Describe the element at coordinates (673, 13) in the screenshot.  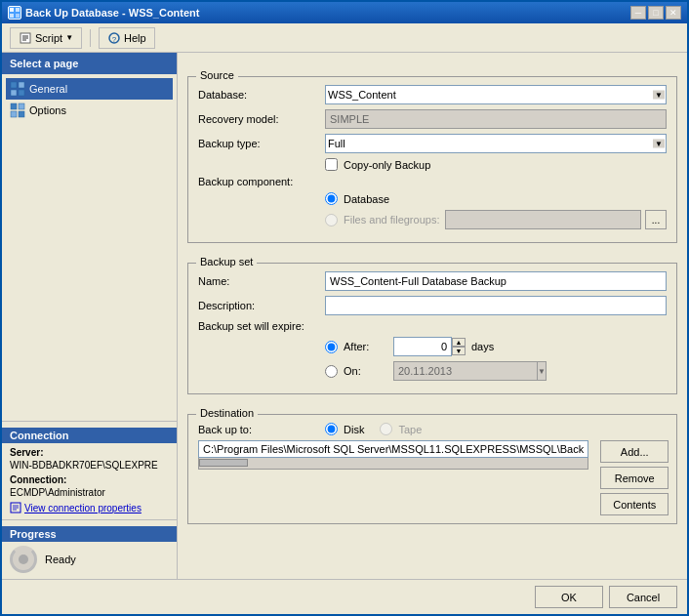
I see `close-button: ✕` at that location.